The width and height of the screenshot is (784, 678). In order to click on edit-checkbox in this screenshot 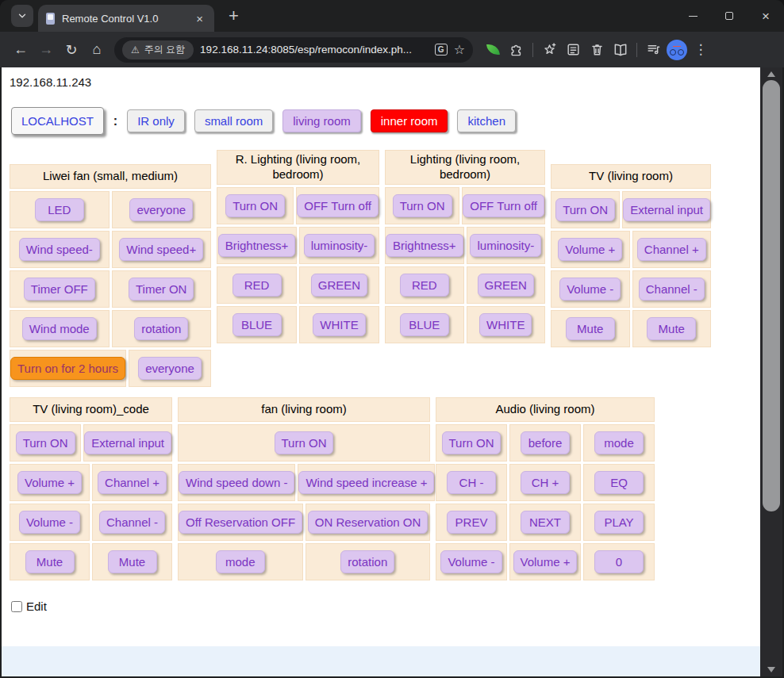, I will do `click(17, 607)`.